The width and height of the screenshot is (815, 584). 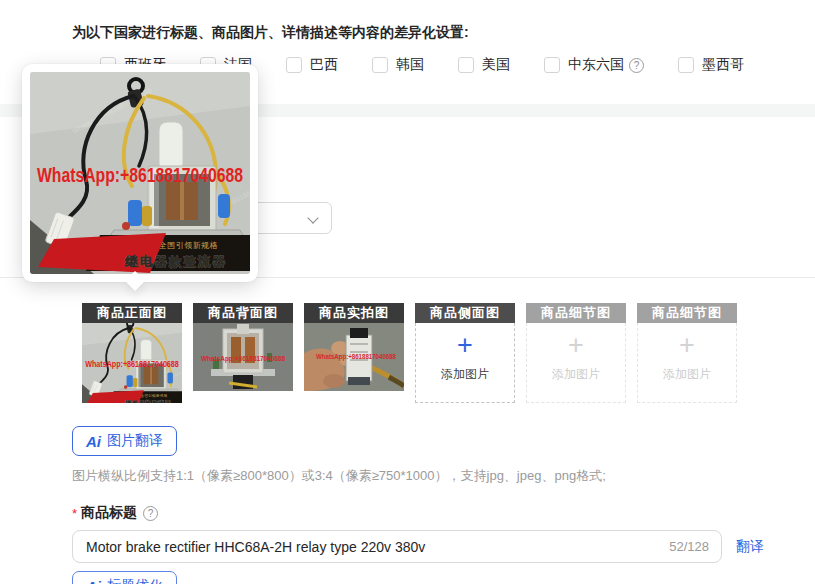 I want to click on popup-pointer-arrow, so click(x=135, y=281).